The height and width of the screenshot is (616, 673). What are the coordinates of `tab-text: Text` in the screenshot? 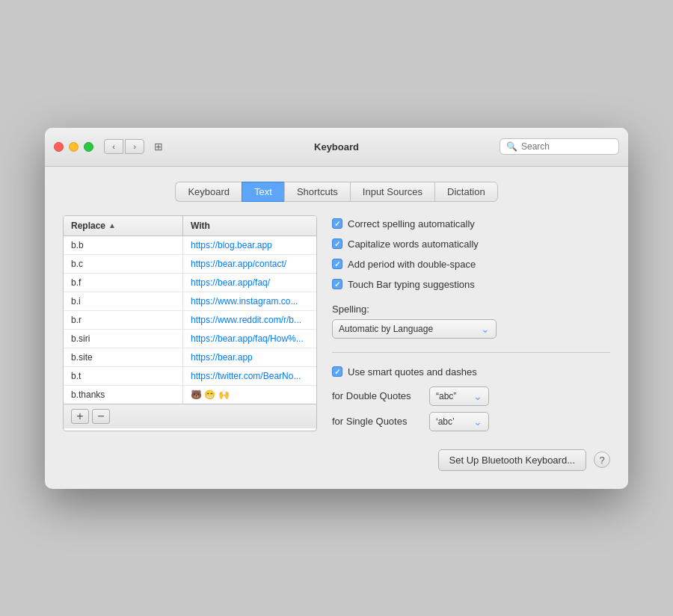 It's located at (263, 191).